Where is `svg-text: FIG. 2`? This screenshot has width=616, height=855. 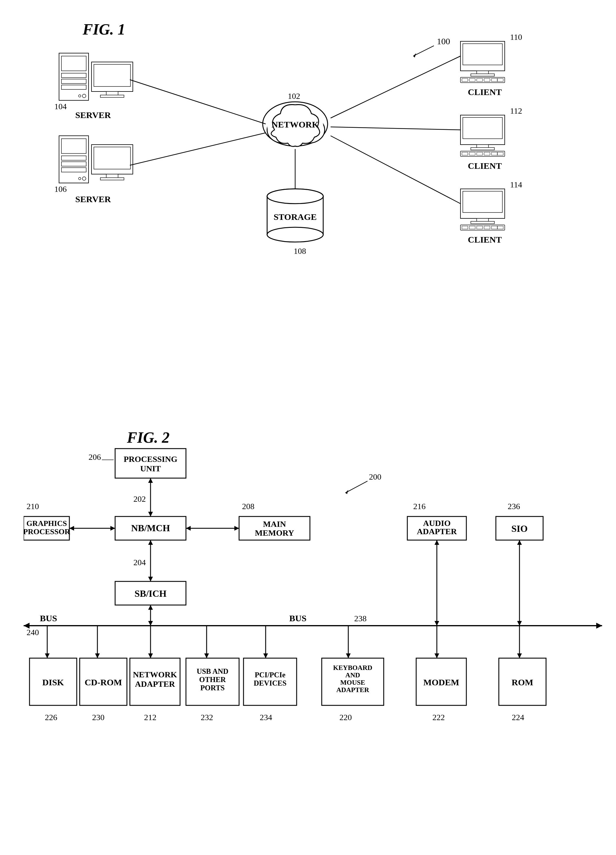 svg-text: FIG. 2 is located at coordinates (148, 437).